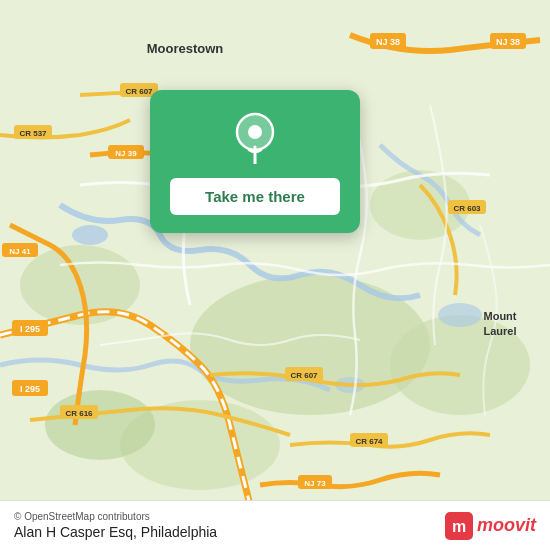 This screenshot has height=550, width=550. What do you see at coordinates (126, 154) in the screenshot?
I see `svg-text: NJ 39` at bounding box center [126, 154].